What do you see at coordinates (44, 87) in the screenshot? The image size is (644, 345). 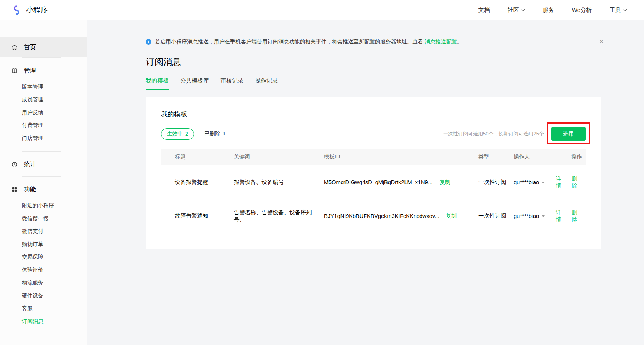 I see `sidebar-item-version: 版本管理` at bounding box center [44, 87].